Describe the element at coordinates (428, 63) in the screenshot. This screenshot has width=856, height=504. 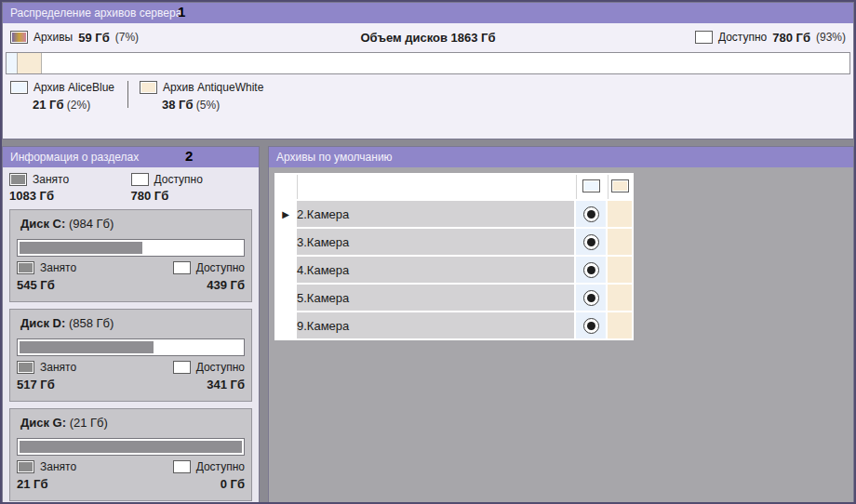
I see `server-usage-bar` at that location.